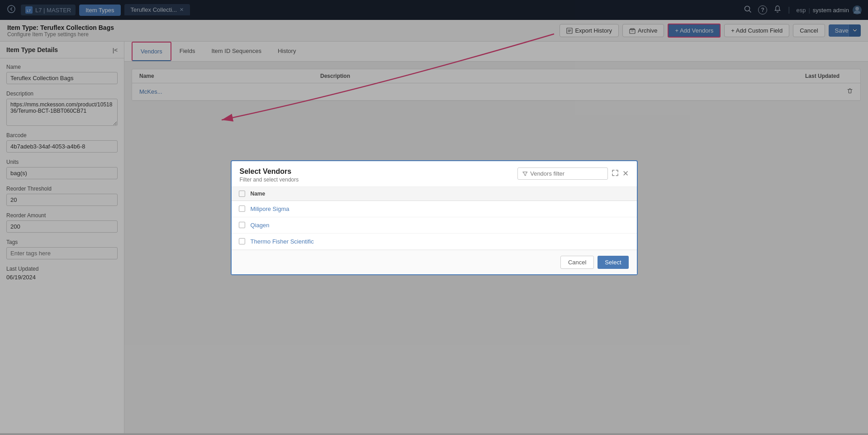 The width and height of the screenshot is (868, 435). Describe the element at coordinates (242, 209) in the screenshot. I see `vendor-1-checkbox` at that location.